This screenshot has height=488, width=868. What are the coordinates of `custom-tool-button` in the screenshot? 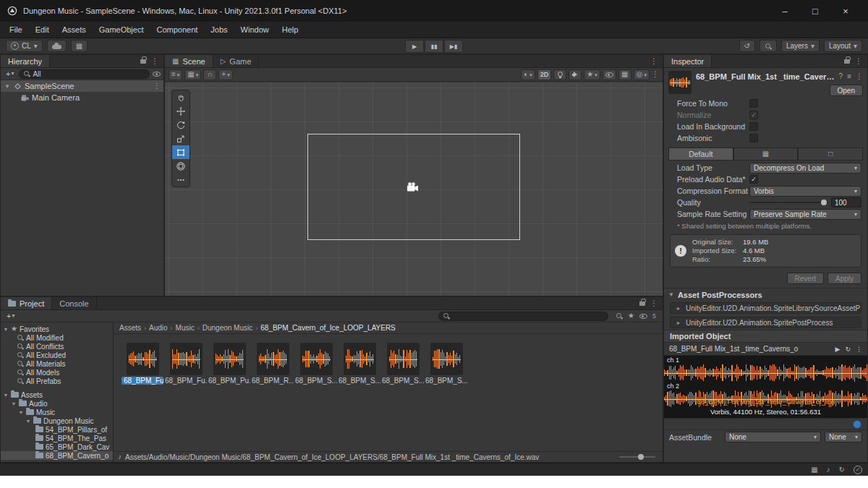 It's located at (181, 179).